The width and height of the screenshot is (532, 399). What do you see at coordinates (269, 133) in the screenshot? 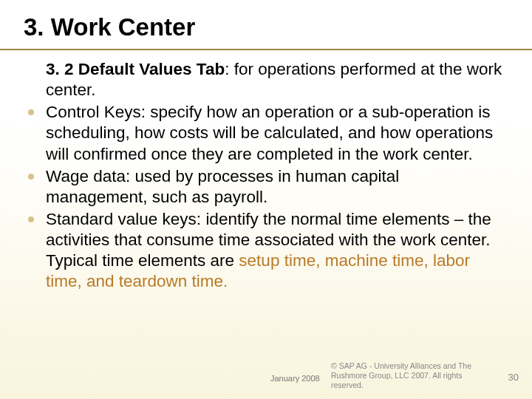
I see `bullet-text: Control Keys: specify how an operation o…` at bounding box center [269, 133].